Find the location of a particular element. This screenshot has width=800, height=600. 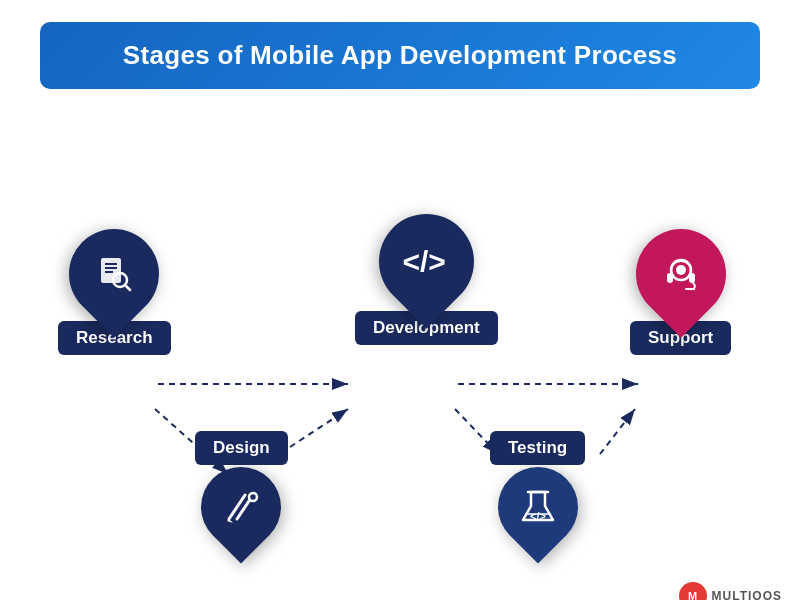

development-pin: </> is located at coordinates (426, 262).